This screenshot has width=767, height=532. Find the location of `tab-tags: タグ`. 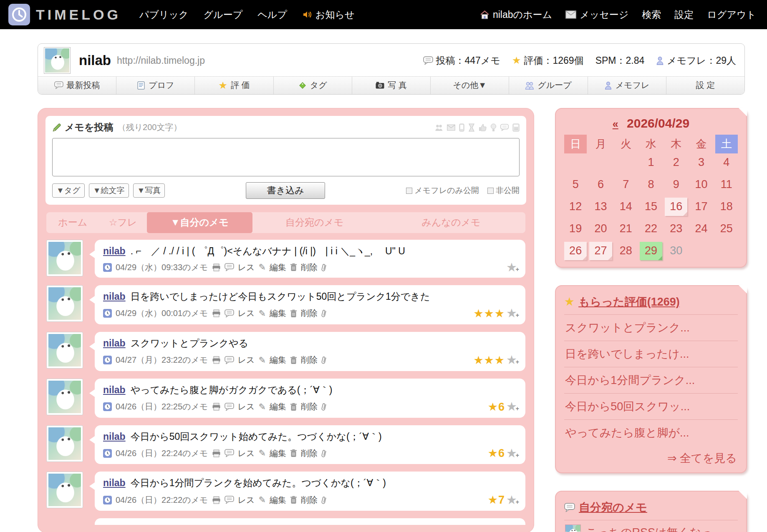

tab-tags: タグ is located at coordinates (313, 85).